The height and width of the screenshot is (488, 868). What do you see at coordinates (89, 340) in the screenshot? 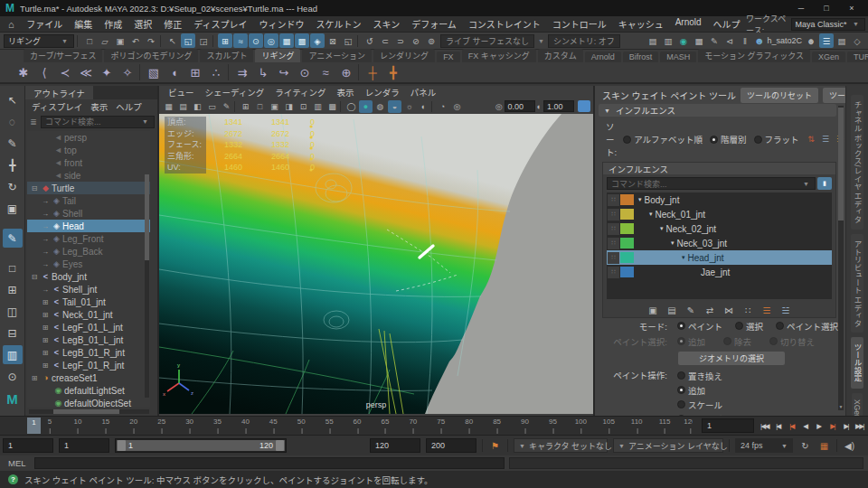
I see `outliner-item: ⊞ < LegB_01_L_jnt` at bounding box center [89, 340].